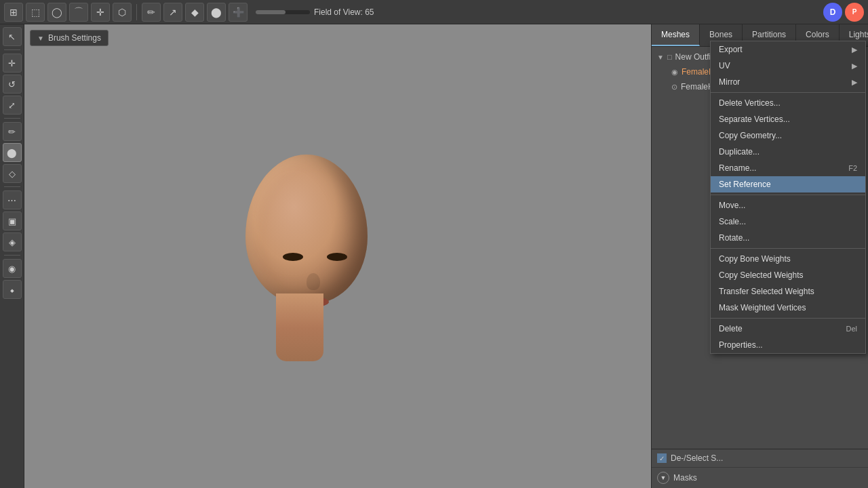 This screenshot has width=868, height=488. I want to click on fov-slider, so click(283, 12).